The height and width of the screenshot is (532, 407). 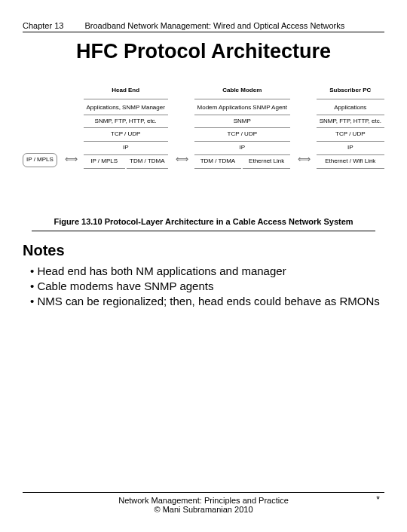 I want to click on stack-cable-modem: Cable Modem Modem Applications SNMP Agen…, so click(x=243, y=127).